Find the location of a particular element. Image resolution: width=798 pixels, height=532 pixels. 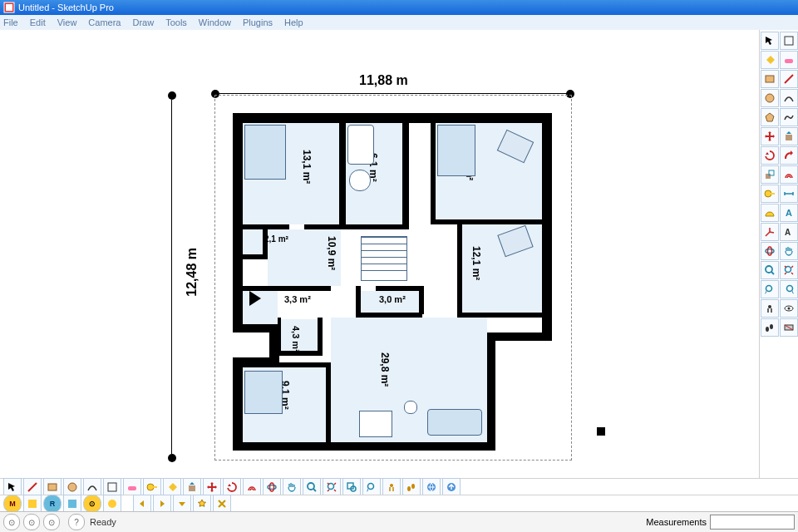

get-models-icon is located at coordinates (431, 487).